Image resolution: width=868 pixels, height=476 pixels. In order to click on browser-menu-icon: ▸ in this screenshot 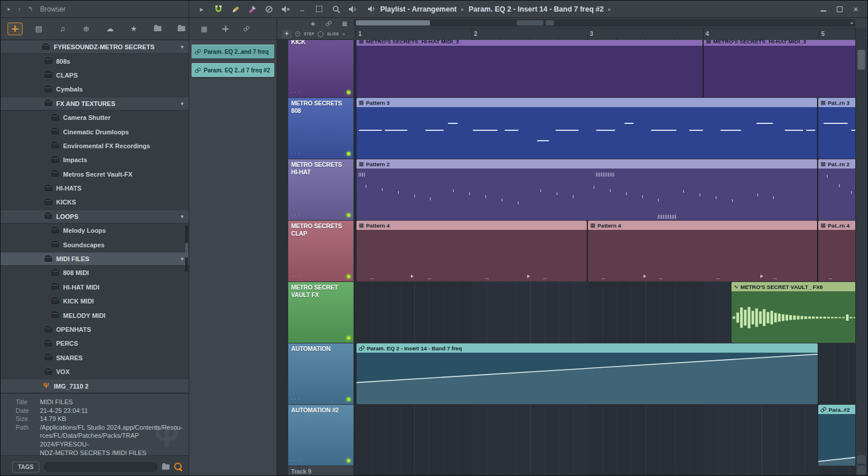, I will do `click(9, 9)`.